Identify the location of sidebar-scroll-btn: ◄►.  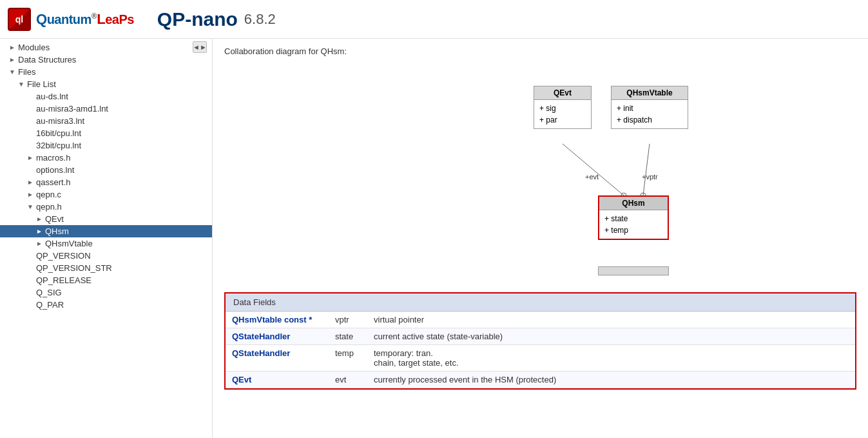
(200, 47).